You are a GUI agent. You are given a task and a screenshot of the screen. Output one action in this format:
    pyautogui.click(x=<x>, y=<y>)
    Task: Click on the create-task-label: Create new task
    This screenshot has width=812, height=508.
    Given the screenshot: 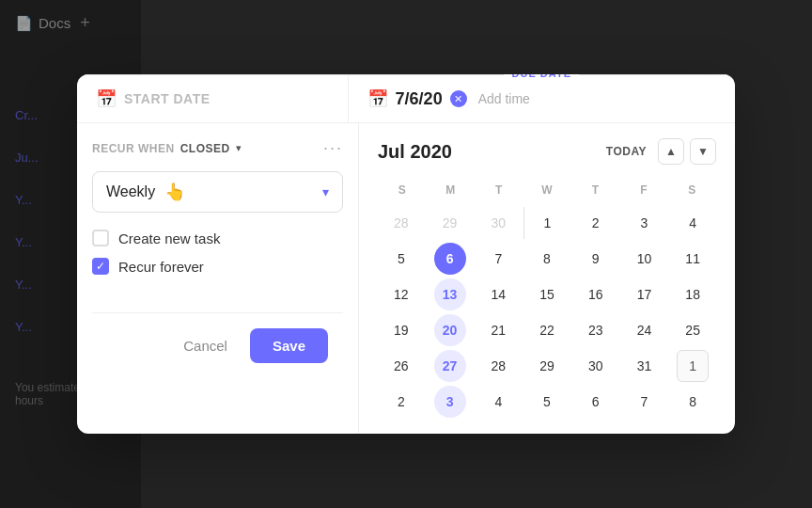 What is the action you would take?
    pyautogui.click(x=169, y=239)
    